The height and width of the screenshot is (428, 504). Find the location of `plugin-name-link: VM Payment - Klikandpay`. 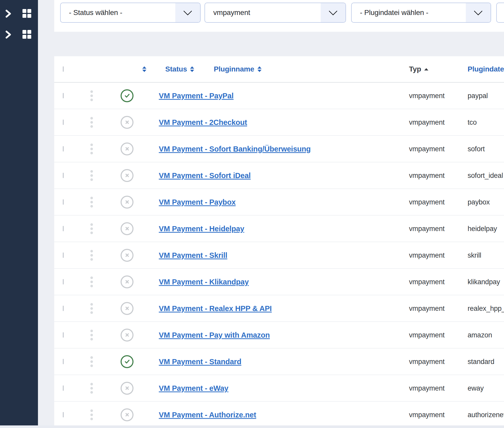

plugin-name-link: VM Payment - Klikandpay is located at coordinates (204, 282).